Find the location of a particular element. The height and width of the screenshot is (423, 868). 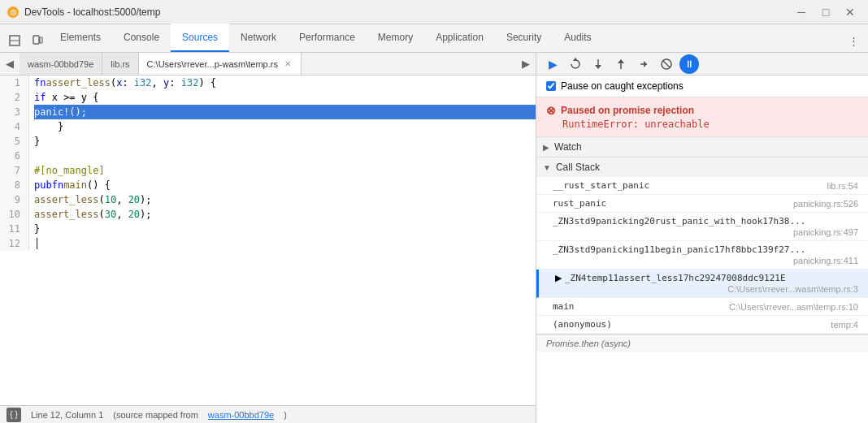

watch-section-header: ▶ Watch is located at coordinates (702, 147).